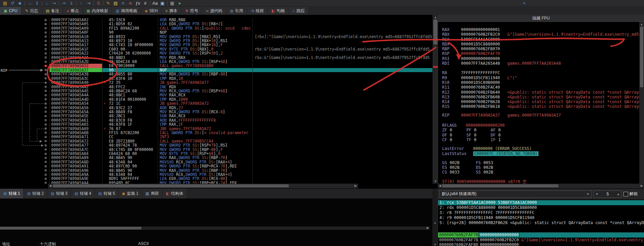  I want to click on bytes-cell: 41:8D50 02, so click(130, 24).